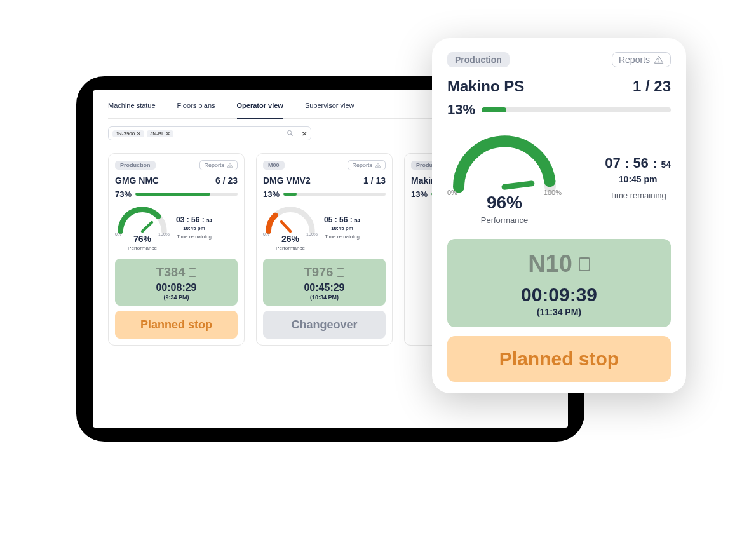 The height and width of the screenshot is (535, 756). What do you see at coordinates (304, 133) in the screenshot?
I see `clear-icon: ✕` at bounding box center [304, 133].